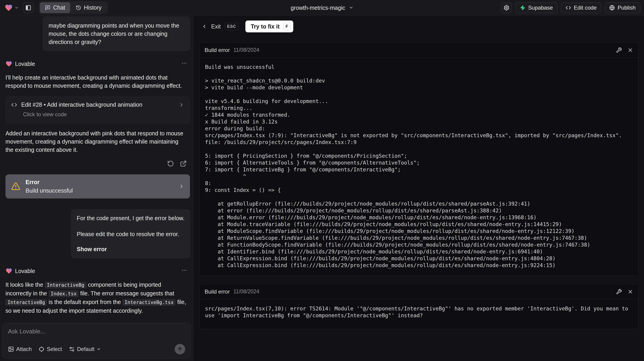  What do you see at coordinates (626, 8) in the screenshot?
I see `publish-label: Publish` at bounding box center [626, 8].